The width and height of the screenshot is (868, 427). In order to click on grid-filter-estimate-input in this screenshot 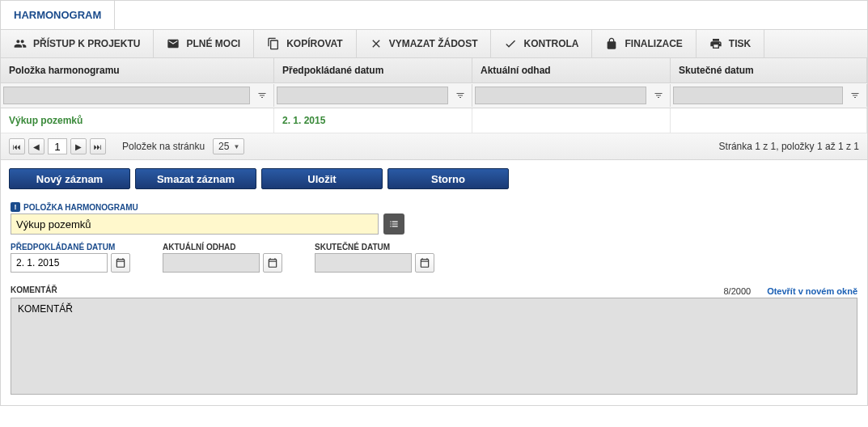, I will do `click(561, 95)`.